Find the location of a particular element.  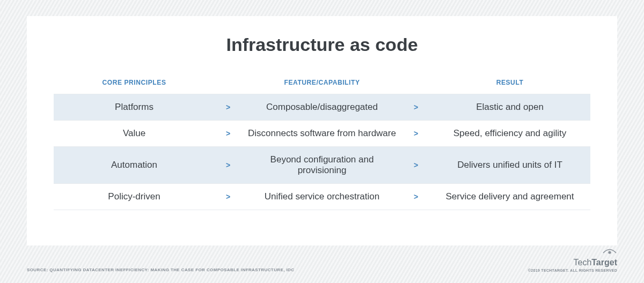

cell-core: Value is located at coordinates (134, 133).